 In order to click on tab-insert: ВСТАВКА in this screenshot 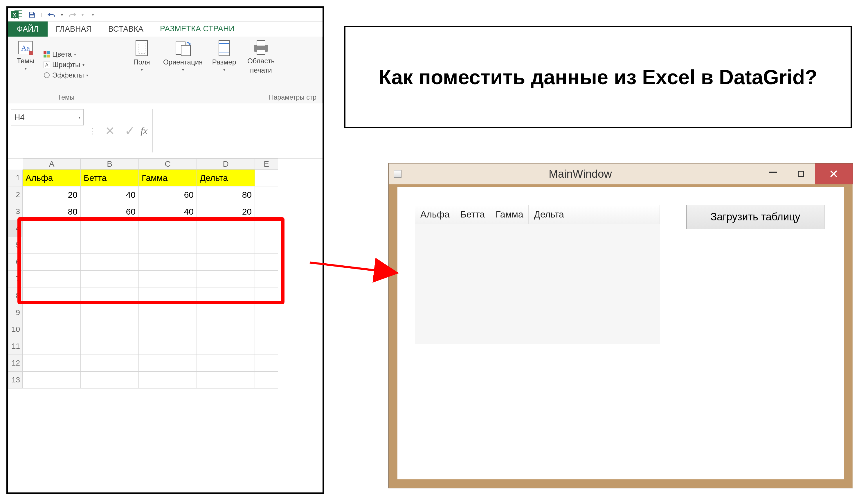, I will do `click(126, 29)`.